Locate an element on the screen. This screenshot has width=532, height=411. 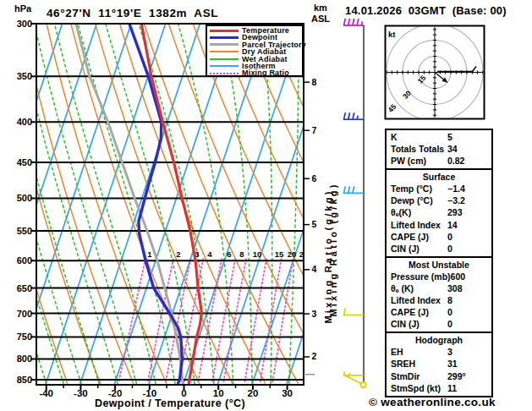
table-row-value: 14 is located at coordinates (452, 225).